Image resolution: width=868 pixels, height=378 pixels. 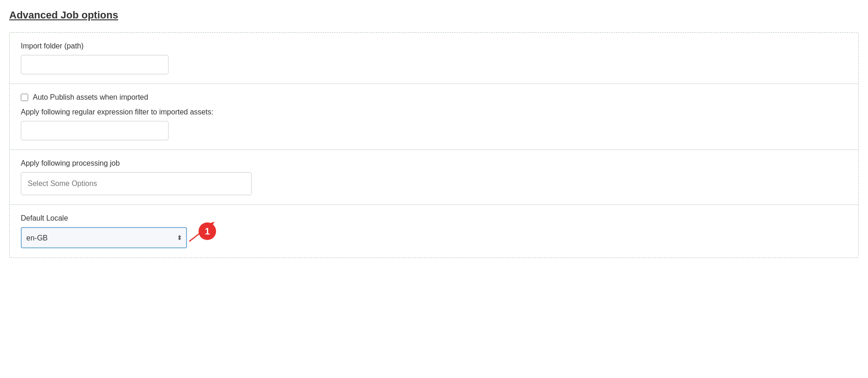 I want to click on default-locale-section: Default Locale en-GB en-US fr-FR de-DE e…, so click(x=434, y=231).